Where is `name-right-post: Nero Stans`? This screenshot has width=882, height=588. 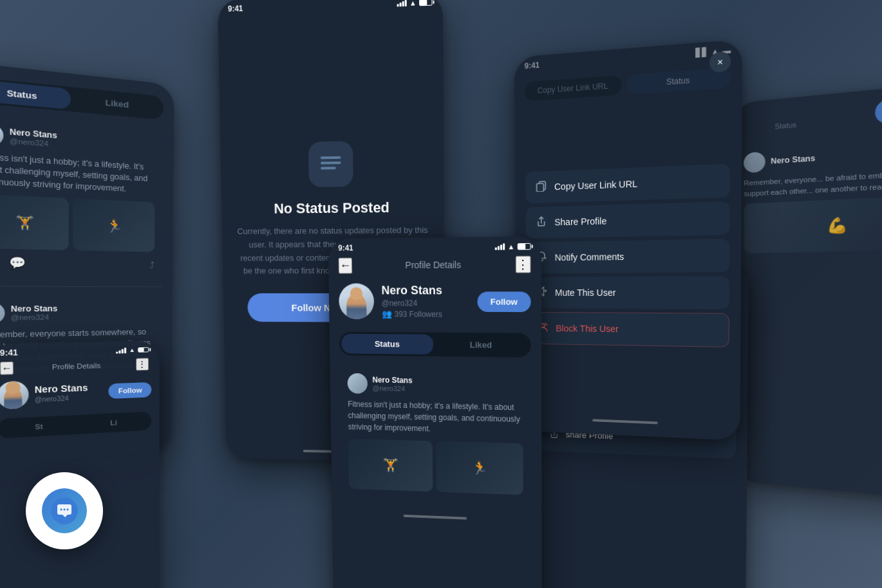
name-right-post: Nero Stans is located at coordinates (793, 160).